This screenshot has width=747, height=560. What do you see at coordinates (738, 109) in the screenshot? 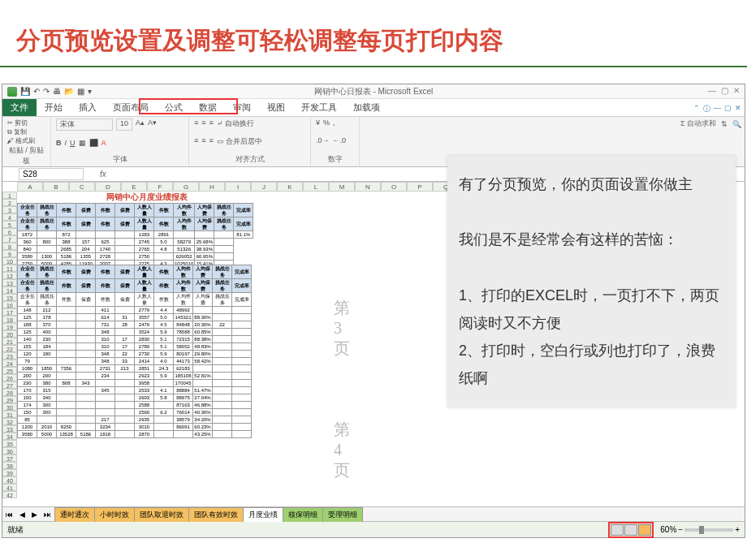
I see `inner-close-icon: ✕` at bounding box center [738, 109].